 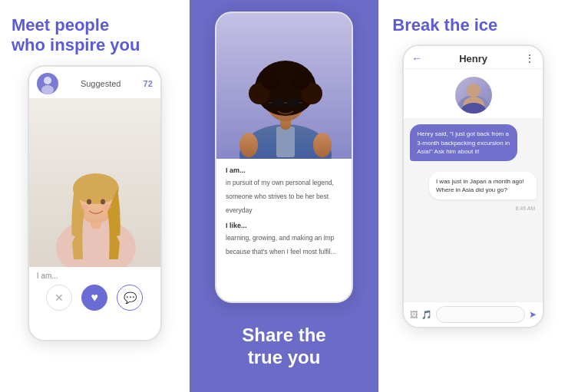 What do you see at coordinates (284, 191) in the screenshot?
I see `bio-i-am: I am... in pursuit of my own personal le…` at bounding box center [284, 191].